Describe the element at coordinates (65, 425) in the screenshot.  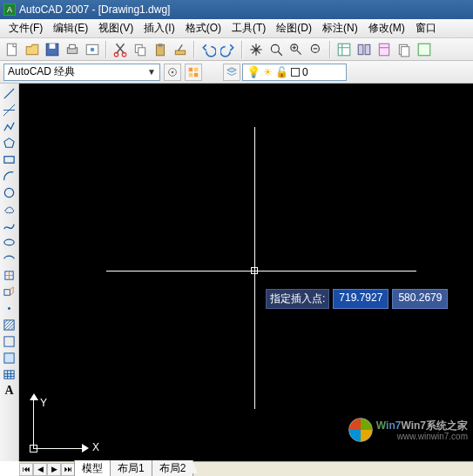
I see `ucs-icon: Y X` at that location.